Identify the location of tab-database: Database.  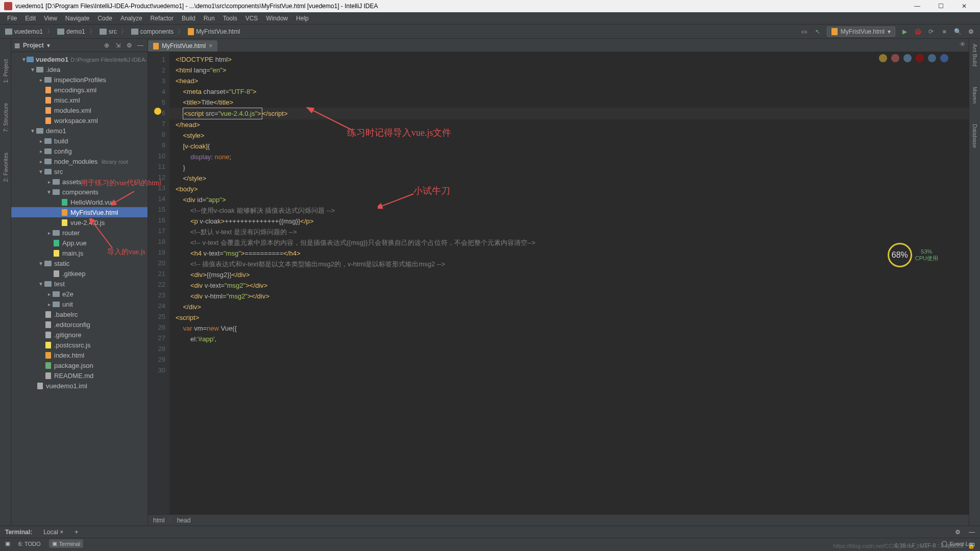
(975, 136).